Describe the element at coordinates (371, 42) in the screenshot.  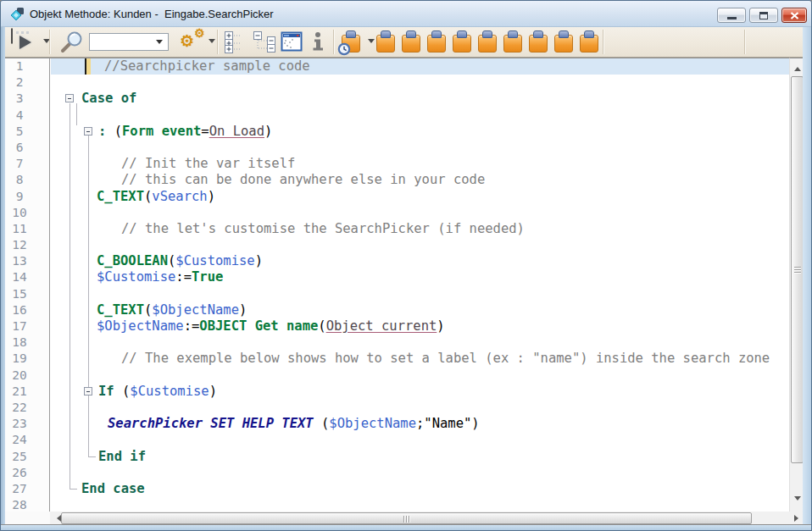
I see `clipboard-history-dropdown-arrow` at that location.